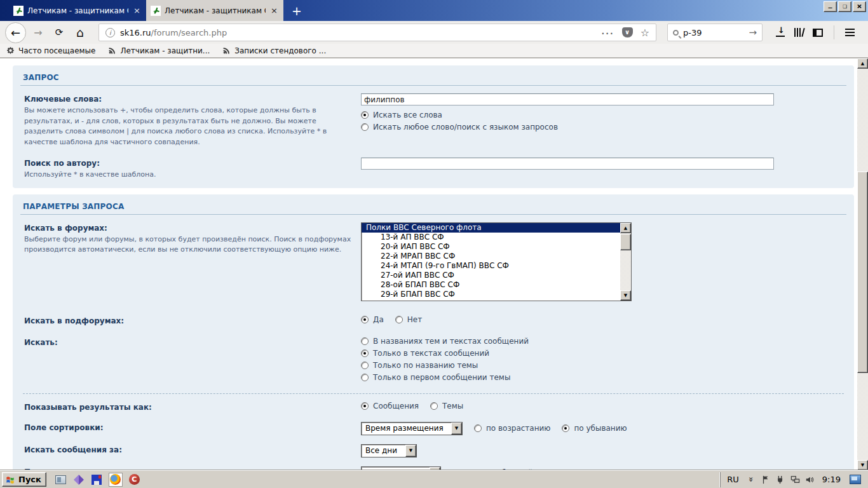  Describe the element at coordinates (377, 32) in the screenshot. I see `url-bar: sk16.ru/forum/search.php` at that location.